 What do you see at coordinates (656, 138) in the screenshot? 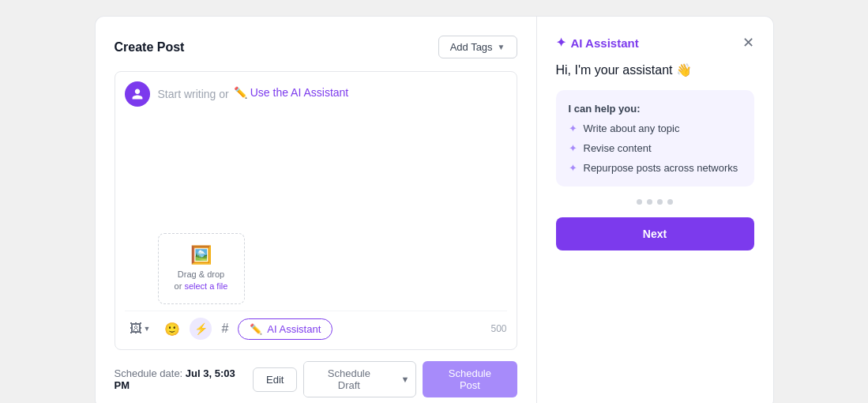
I see `ai-help-card: I can help you: ✦ Write about any topic …` at bounding box center [656, 138].